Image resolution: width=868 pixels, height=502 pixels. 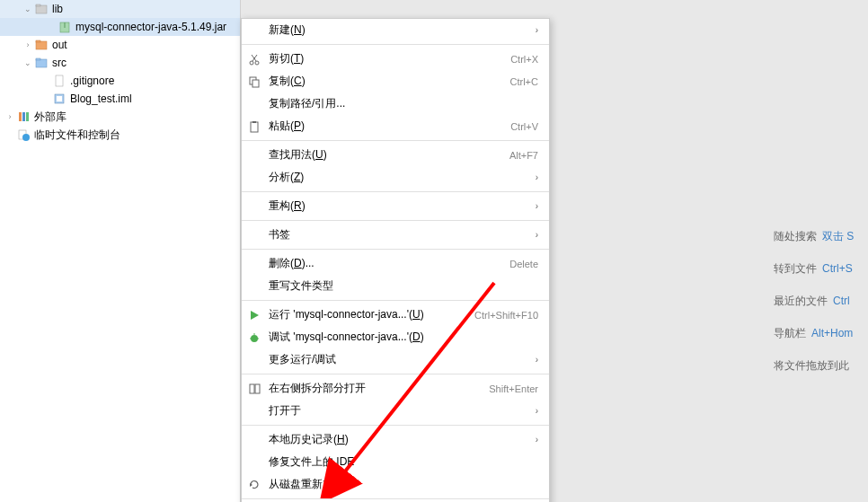 I want to click on tree-node-scratches: 临时文件和控制台, so click(x=120, y=135).